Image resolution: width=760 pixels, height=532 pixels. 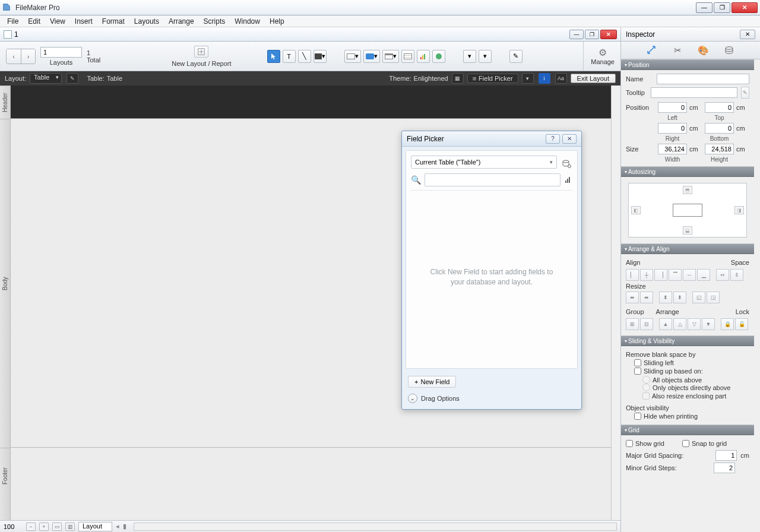 What do you see at coordinates (609, 34) in the screenshot?
I see `doc-close-button: ✕` at bounding box center [609, 34].